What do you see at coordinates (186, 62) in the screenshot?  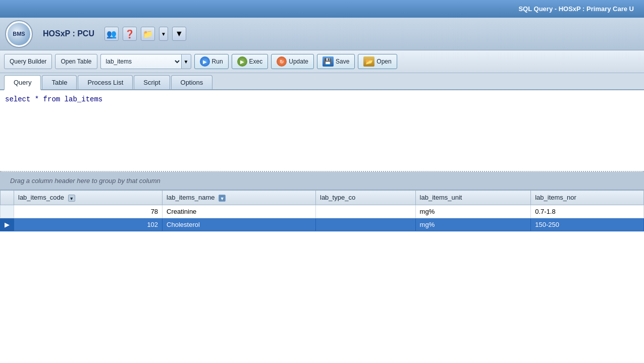 I see `table-select-arrow: ▼` at bounding box center [186, 62].